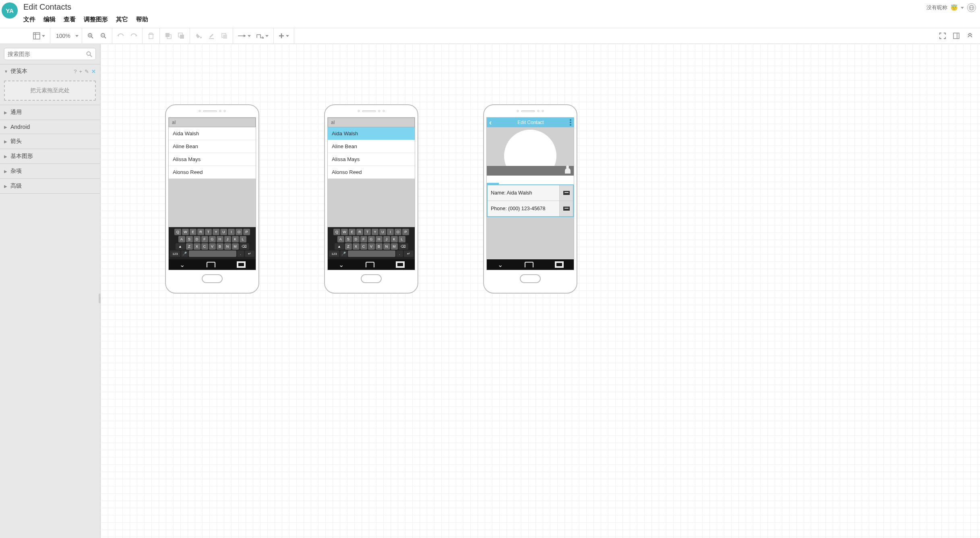  I want to click on insert-dropdown, so click(284, 36).